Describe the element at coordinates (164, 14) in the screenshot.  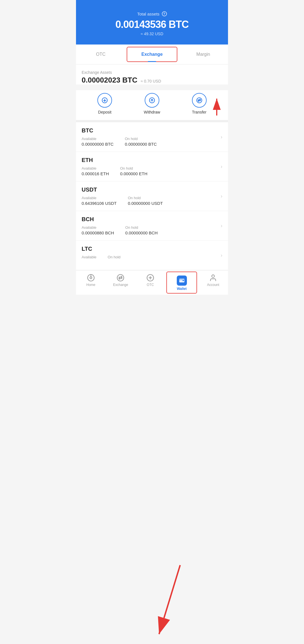
I see `help-icon: ?` at that location.